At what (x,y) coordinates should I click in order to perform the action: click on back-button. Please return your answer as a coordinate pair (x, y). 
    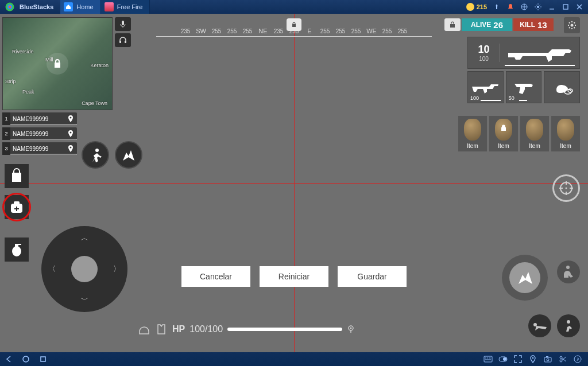
    Looking at the image, I should click on (9, 359).